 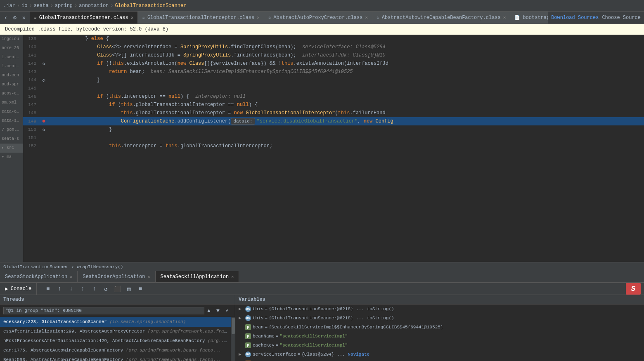 I want to click on run-tab-label: SeataSeckillApplication, so click(x=195, y=277).